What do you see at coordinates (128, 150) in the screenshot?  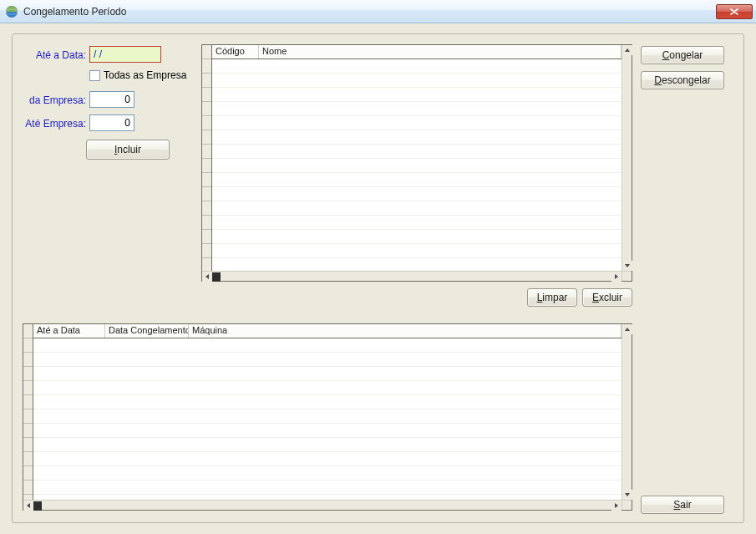 I see `incluir-button: Incluir` at bounding box center [128, 150].